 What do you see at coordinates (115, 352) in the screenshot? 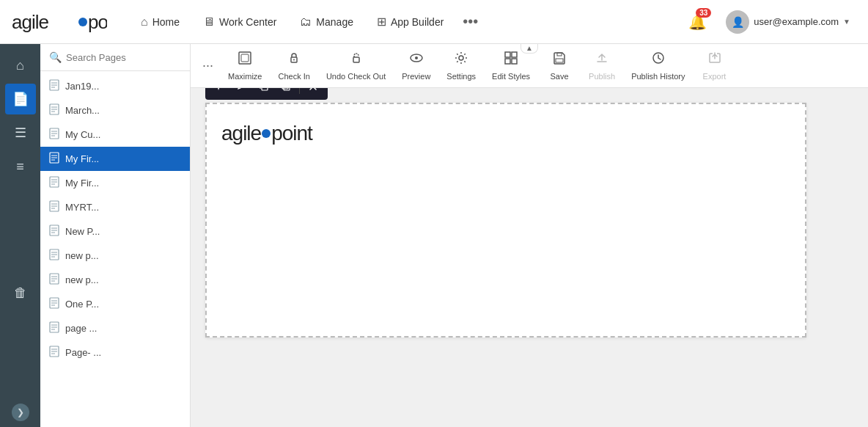
I see `page-item: Page- ...` at bounding box center [115, 352].